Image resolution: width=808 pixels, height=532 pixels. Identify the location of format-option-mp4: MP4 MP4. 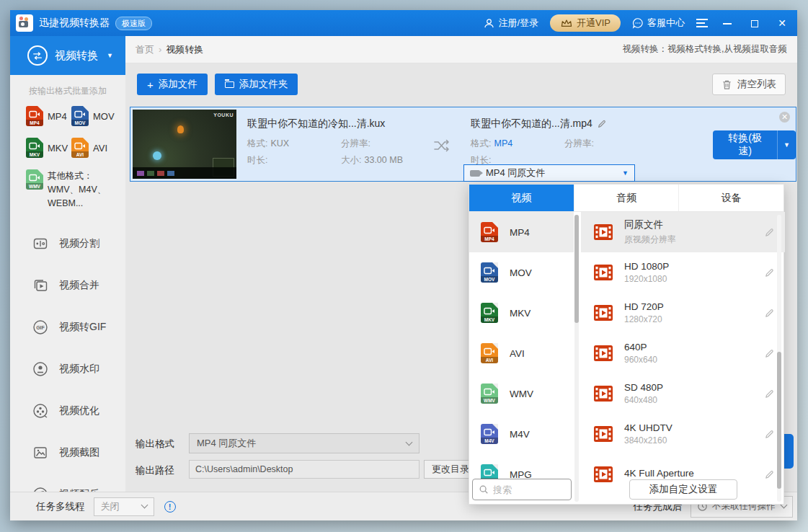
(522, 232).